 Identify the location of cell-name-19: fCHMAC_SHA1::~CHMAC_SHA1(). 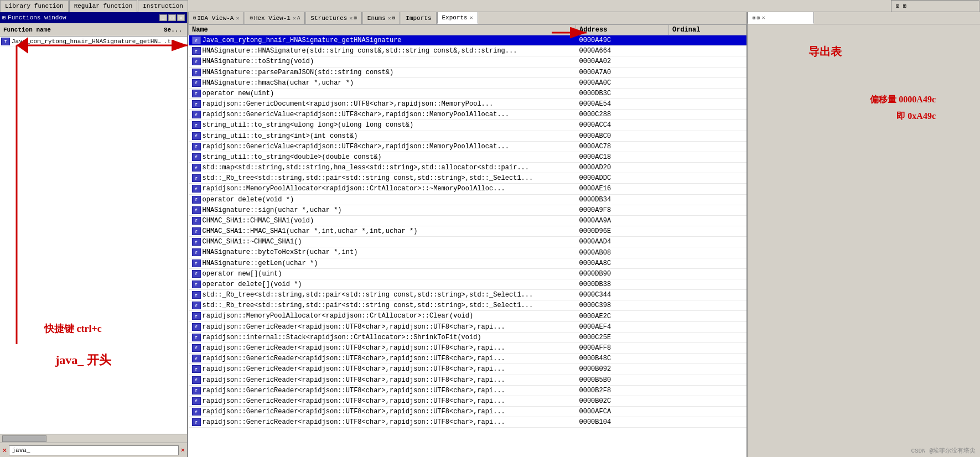
(382, 242).